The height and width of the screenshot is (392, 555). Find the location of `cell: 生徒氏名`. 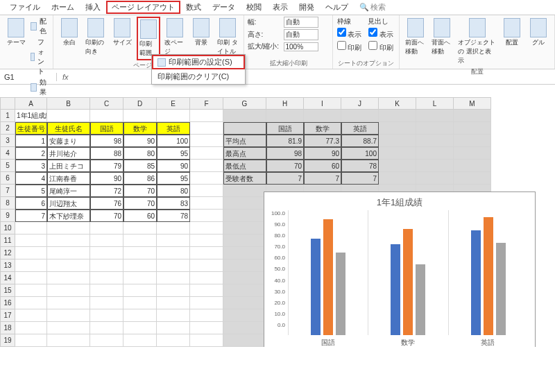

cell: 生徒氏名 is located at coordinates (69, 128).